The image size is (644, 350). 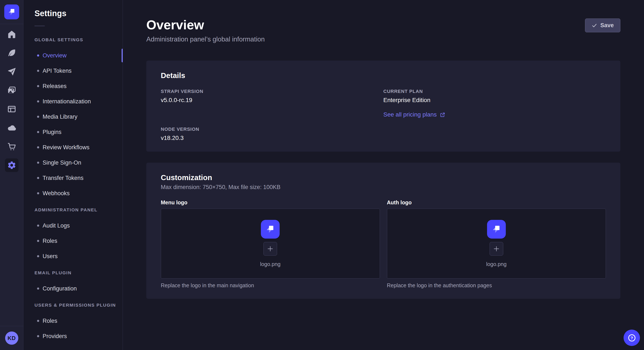 What do you see at coordinates (12, 146) in the screenshot?
I see `cart-icon` at bounding box center [12, 146].